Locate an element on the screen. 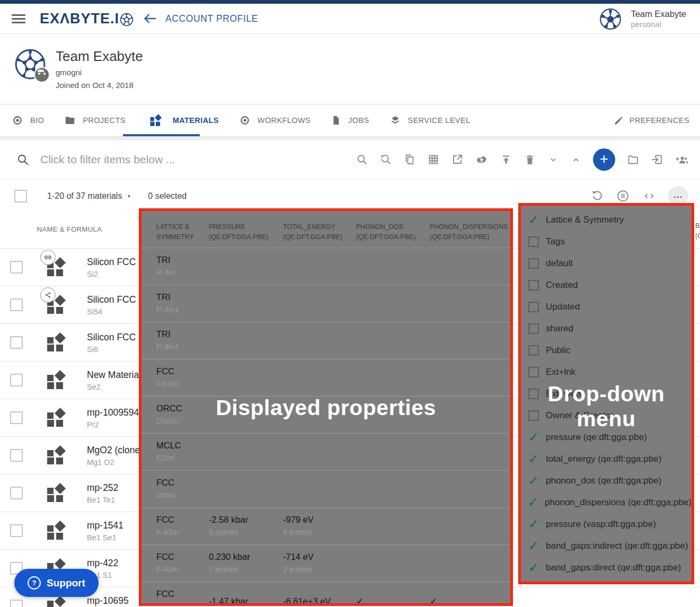 Image resolution: width=700 pixels, height=607 pixels. menu-item: total_energy (qe:dft:gga:pbe) is located at coordinates (606, 459).